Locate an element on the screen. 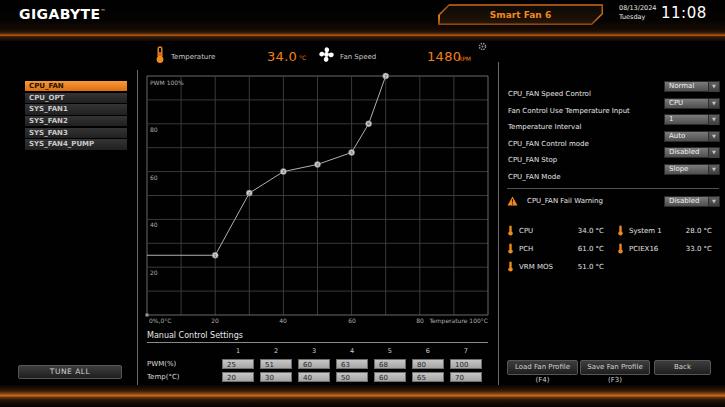 The image size is (725, 407). temp-cell-6: 65 is located at coordinates (428, 377).